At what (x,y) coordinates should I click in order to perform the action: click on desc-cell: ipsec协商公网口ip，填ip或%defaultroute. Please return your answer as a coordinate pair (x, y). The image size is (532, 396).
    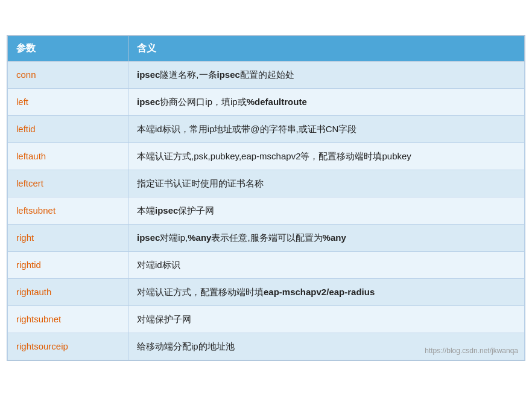
    Looking at the image, I should click on (327, 103).